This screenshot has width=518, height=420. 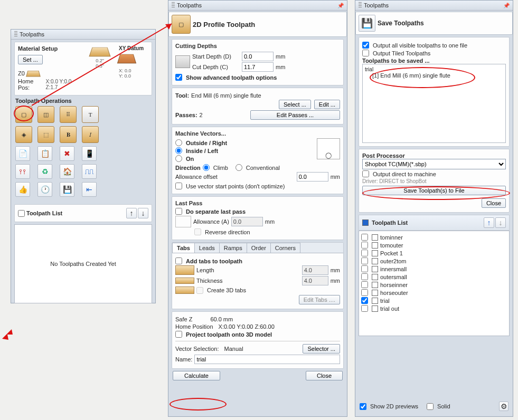 What do you see at coordinates (434, 190) in the screenshot?
I see `save-to-file-button: Save Toolpath(s) to File` at bounding box center [434, 190].